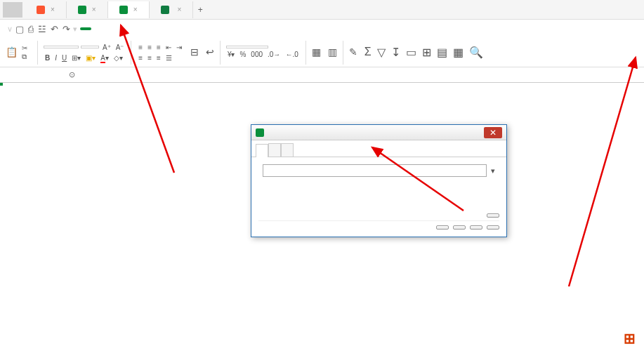 The height and width of the screenshot is (351, 644). I want to click on find-input, so click(375, 171).